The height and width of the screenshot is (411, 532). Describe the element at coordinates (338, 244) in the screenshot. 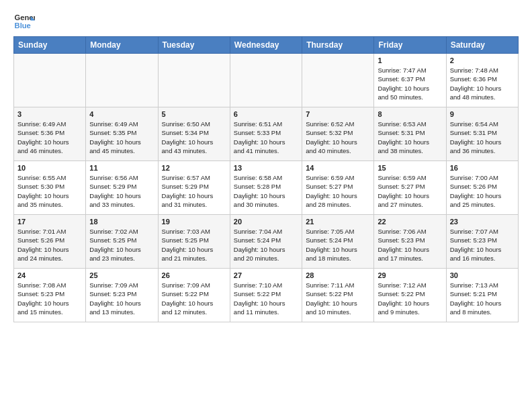

I see `cell-content: Sunrise: 7:05 AMSunset: 5:24 PMDaylight:…` at that location.